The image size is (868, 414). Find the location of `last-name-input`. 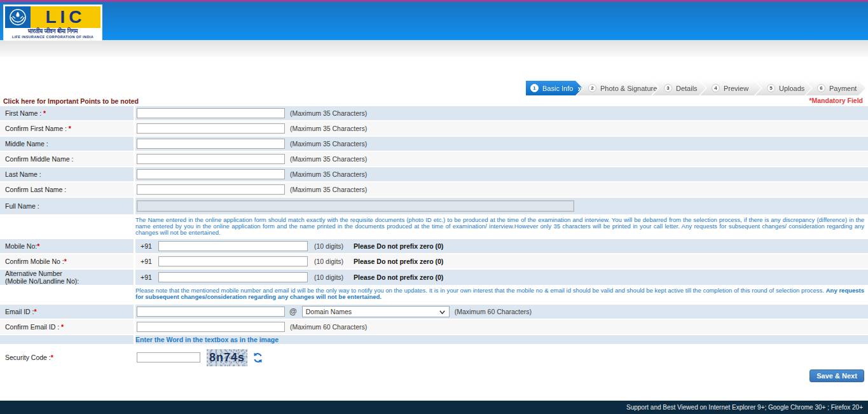

last-name-input is located at coordinates (211, 174).